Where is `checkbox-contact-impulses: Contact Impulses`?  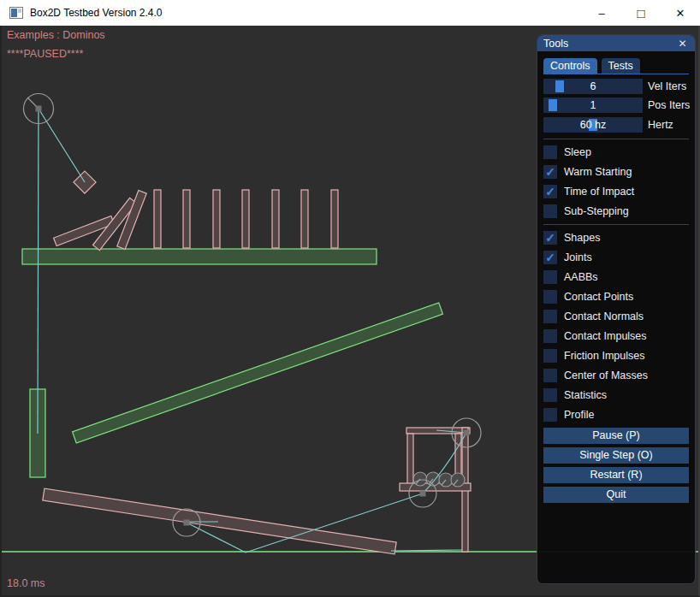
checkbox-contact-impulses: Contact Impulses is located at coordinates (616, 336).